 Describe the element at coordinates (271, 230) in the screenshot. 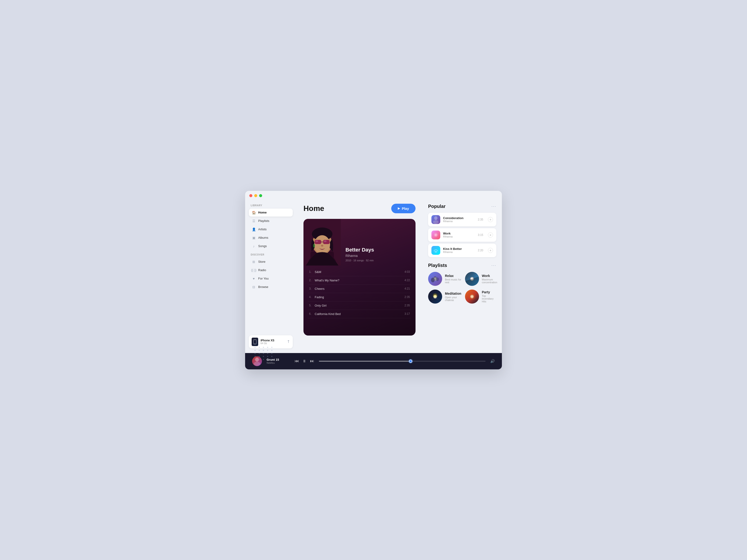

I see `sidebar-item-artists: 👤 Artists` at that location.